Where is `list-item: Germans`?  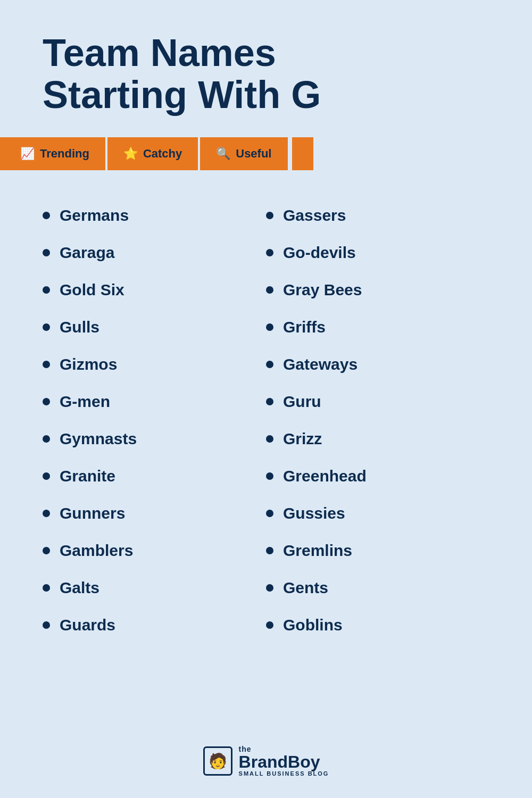 list-item: Germans is located at coordinates (154, 215).